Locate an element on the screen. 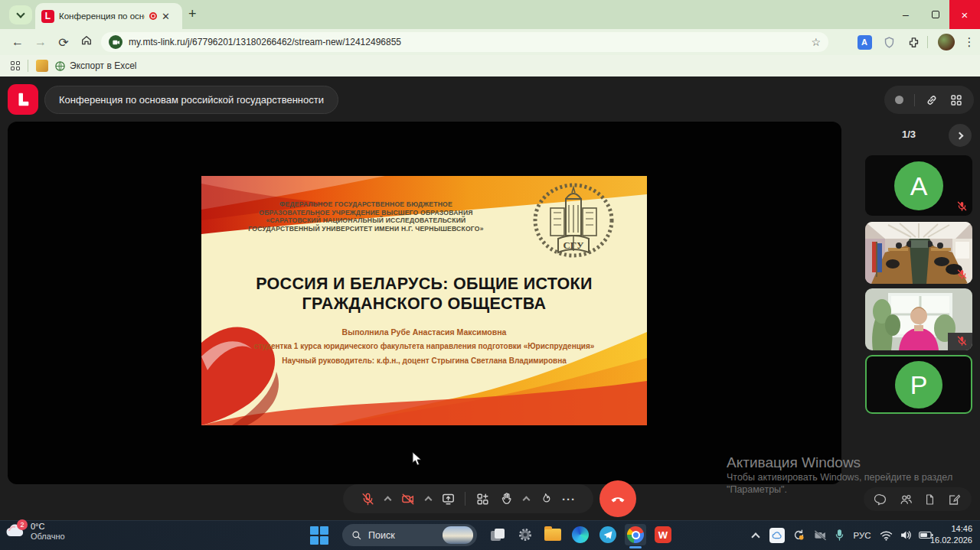 This screenshot has height=550, width=980. camera-options-chevron is located at coordinates (428, 500).